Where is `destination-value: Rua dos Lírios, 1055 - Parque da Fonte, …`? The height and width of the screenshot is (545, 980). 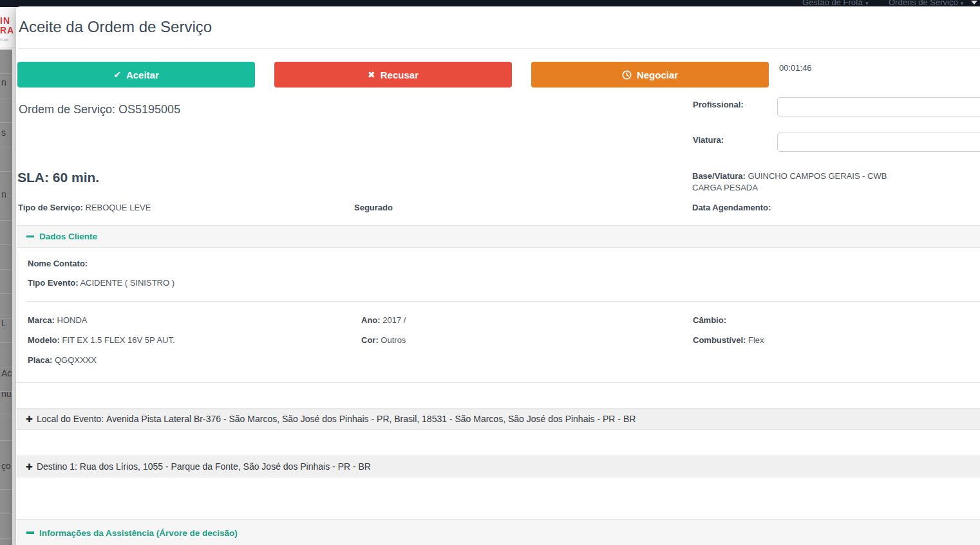 destination-value: Rua dos Lírios, 1055 - Parque da Fonte, … is located at coordinates (225, 466).